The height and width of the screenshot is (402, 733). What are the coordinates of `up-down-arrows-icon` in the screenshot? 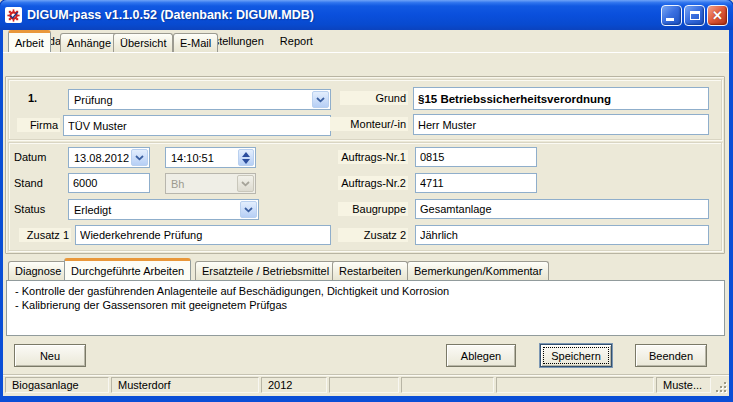 It's located at (246, 158).